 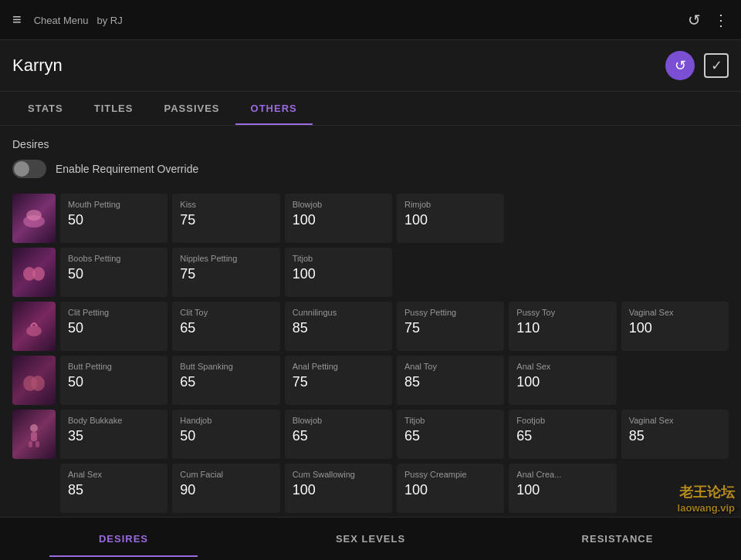 I want to click on stat-cell: Kiss 75, so click(x=225, y=218).